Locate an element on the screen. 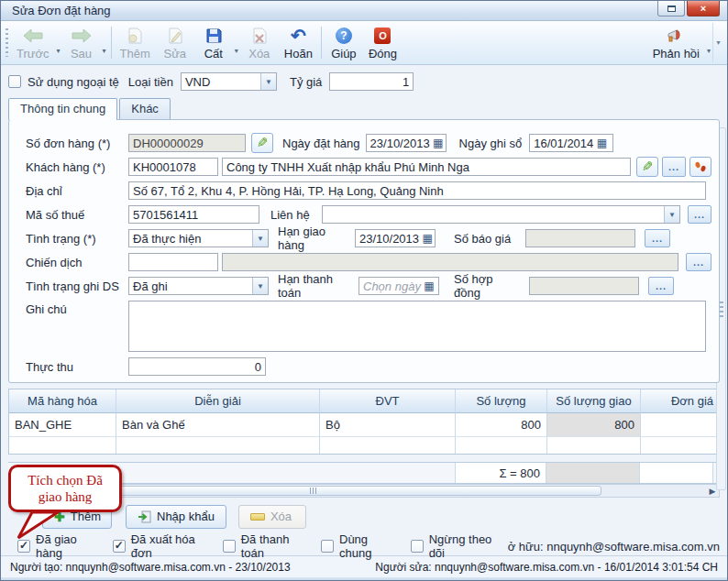  edit-button: Sửa is located at coordinates (175, 42).